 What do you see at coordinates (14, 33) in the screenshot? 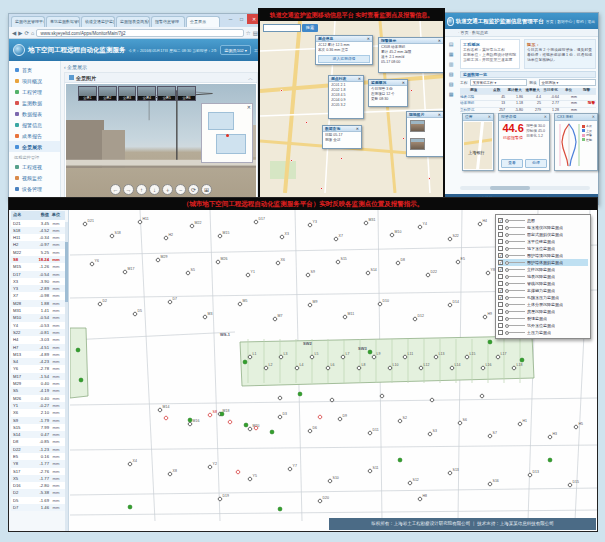
I see `back-icon: ◀` at bounding box center [14, 33].